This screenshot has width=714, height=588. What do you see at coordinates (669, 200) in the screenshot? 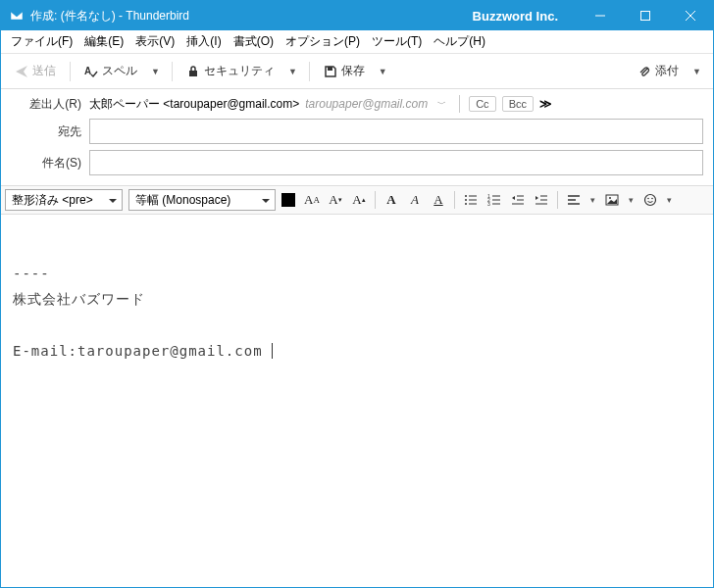
I see `emoji-dropdown: ▾` at bounding box center [669, 200].